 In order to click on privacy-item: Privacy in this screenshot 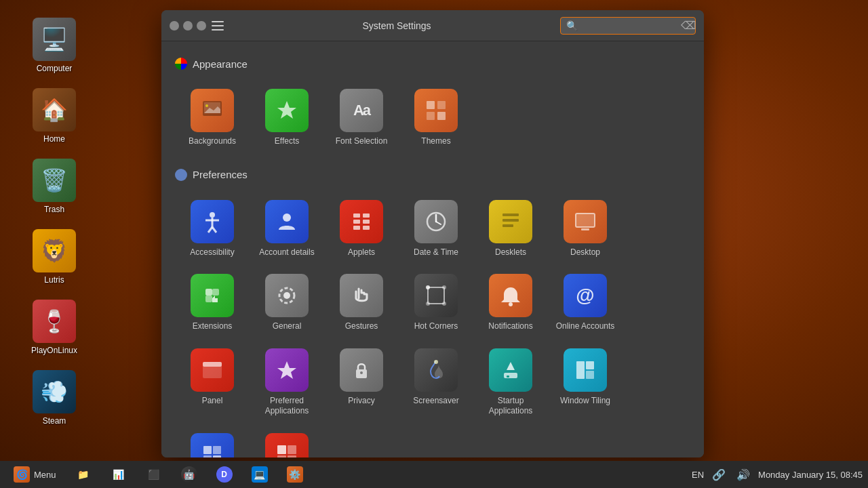, I will do `click(361, 382)`.